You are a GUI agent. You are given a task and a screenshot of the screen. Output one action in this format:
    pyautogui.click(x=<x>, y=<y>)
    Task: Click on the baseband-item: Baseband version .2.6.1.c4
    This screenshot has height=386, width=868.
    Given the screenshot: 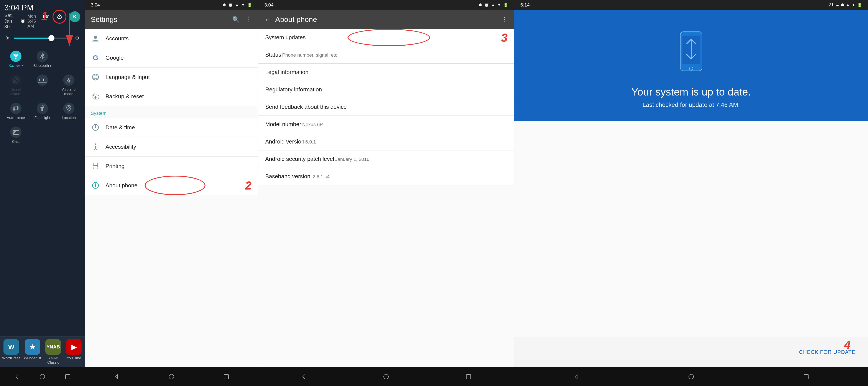 What is the action you would take?
    pyautogui.click(x=386, y=177)
    